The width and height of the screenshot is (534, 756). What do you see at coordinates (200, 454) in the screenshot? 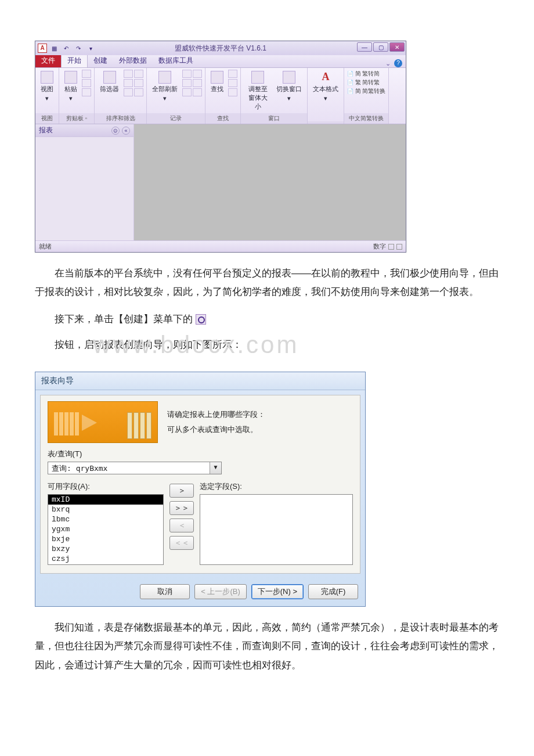
I see `table-query-label: 表/查询(T)` at bounding box center [200, 454].